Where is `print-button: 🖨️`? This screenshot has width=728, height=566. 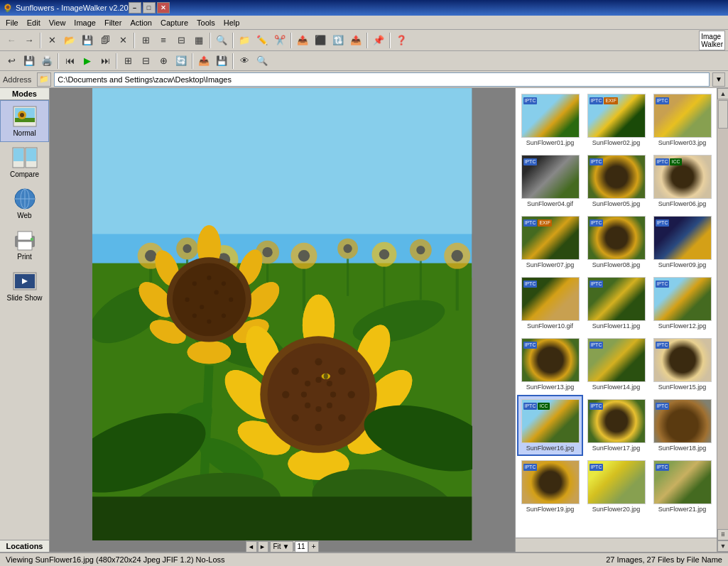 print-button: 🖨️ is located at coordinates (47, 61).